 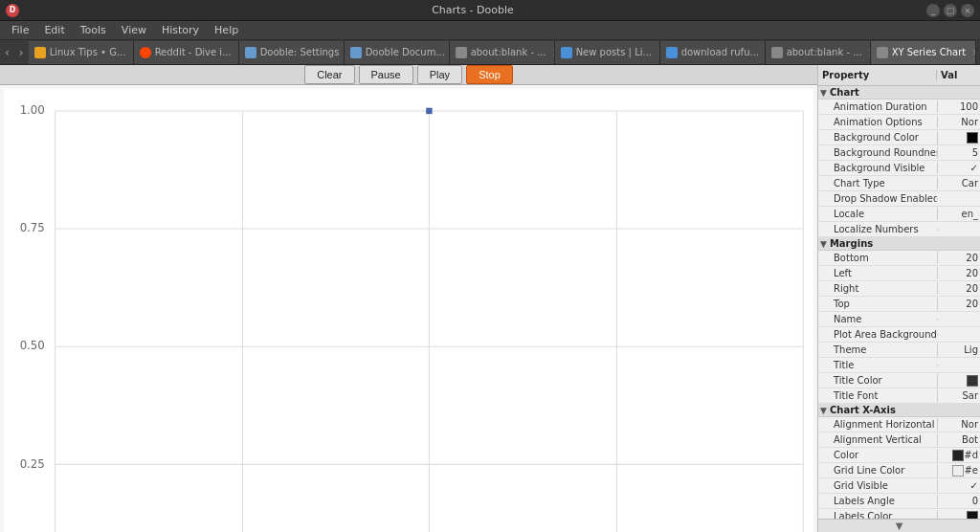 What do you see at coordinates (823, 93) in the screenshot?
I see `section-chart-arrow: ▼` at bounding box center [823, 93].